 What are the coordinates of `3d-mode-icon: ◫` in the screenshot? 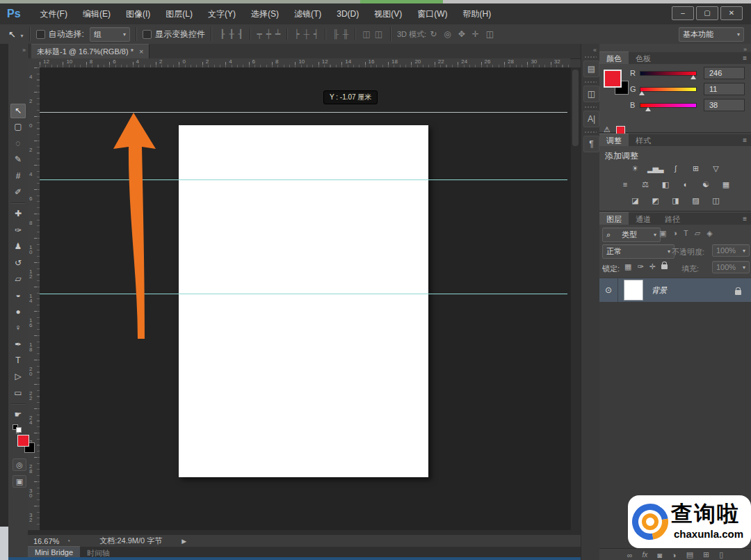 It's located at (490, 34).